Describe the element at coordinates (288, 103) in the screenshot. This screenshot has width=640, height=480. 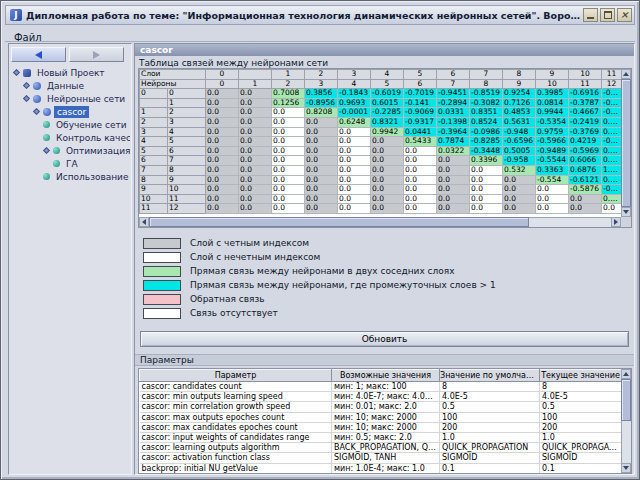
I see `weight-cell: 0.1256` at that location.